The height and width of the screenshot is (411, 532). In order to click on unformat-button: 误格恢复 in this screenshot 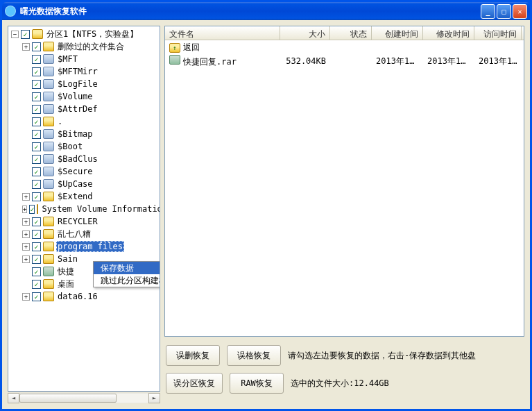, I will do `click(254, 355)`.